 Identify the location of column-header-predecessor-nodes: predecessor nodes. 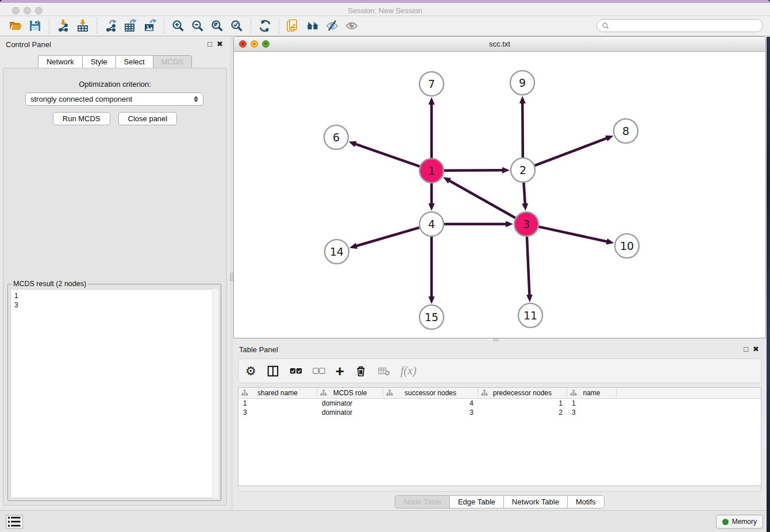
(523, 393).